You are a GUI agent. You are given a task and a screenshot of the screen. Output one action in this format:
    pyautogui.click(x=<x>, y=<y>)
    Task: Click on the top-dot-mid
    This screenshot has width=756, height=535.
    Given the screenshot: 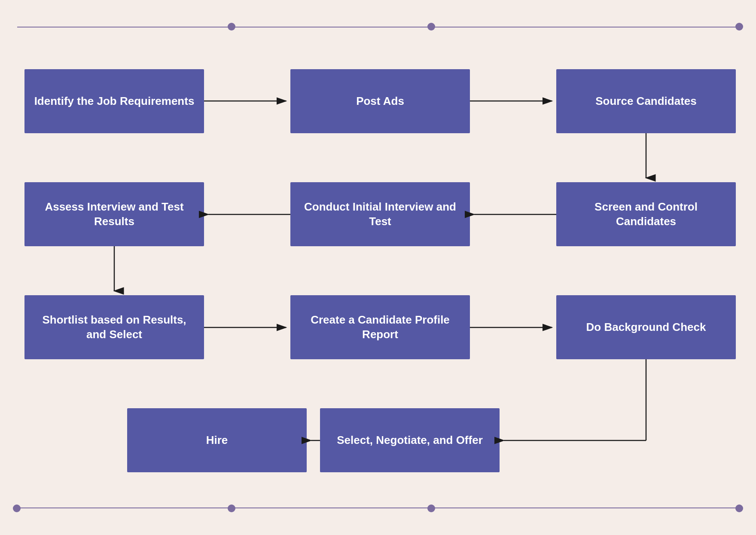 What is the action you would take?
    pyautogui.click(x=431, y=27)
    